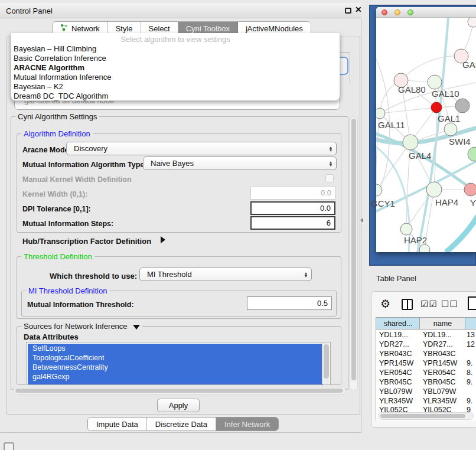 Image resolution: width=476 pixels, height=450 pixels. I want to click on aracne-mode-combo: Discovery ▲▼, so click(201, 149).